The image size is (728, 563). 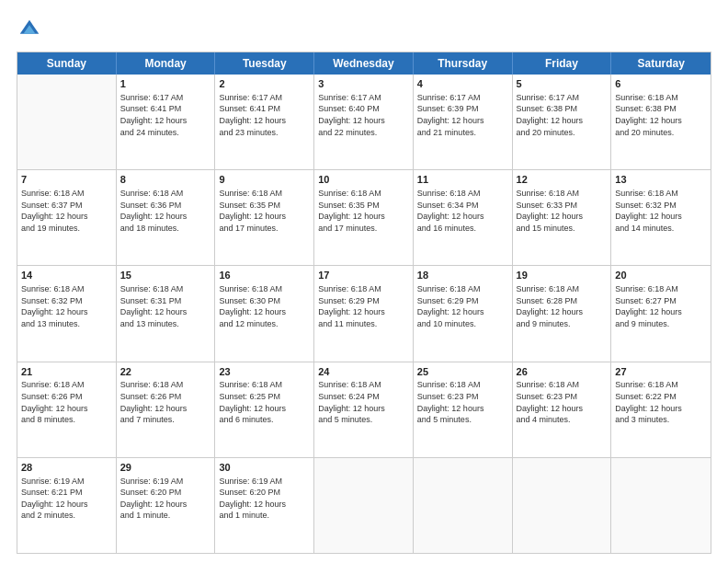 I want to click on calendar-cell: 18Sunrise: 6:18 AMSunset: 6:29 PMDayligh…, so click(x=463, y=313).